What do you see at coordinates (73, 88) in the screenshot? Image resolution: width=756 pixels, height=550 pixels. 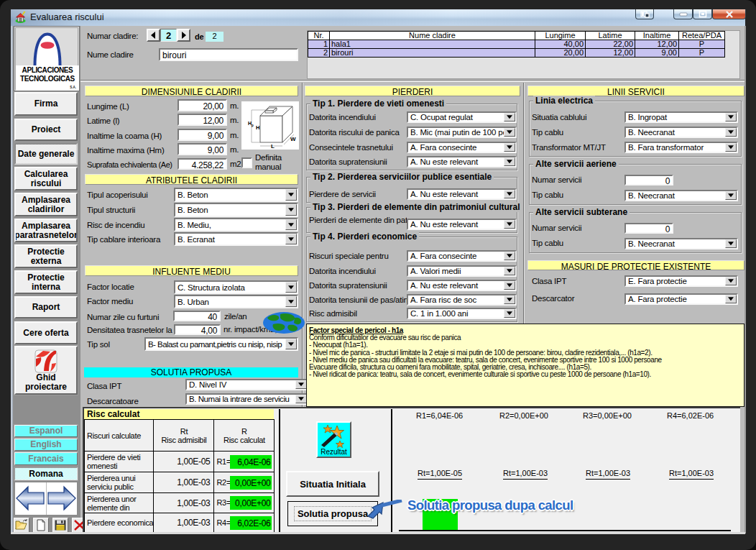 I see `svg-text: S.A.` at bounding box center [73, 88].